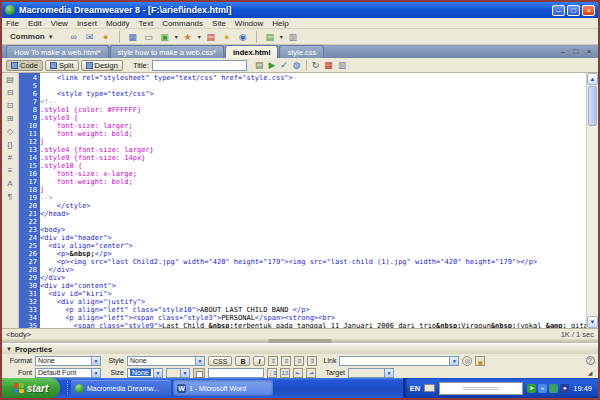  What do you see at coordinates (311, 373) in the screenshot?
I see `indent-icon: ⇥` at bounding box center [311, 373].